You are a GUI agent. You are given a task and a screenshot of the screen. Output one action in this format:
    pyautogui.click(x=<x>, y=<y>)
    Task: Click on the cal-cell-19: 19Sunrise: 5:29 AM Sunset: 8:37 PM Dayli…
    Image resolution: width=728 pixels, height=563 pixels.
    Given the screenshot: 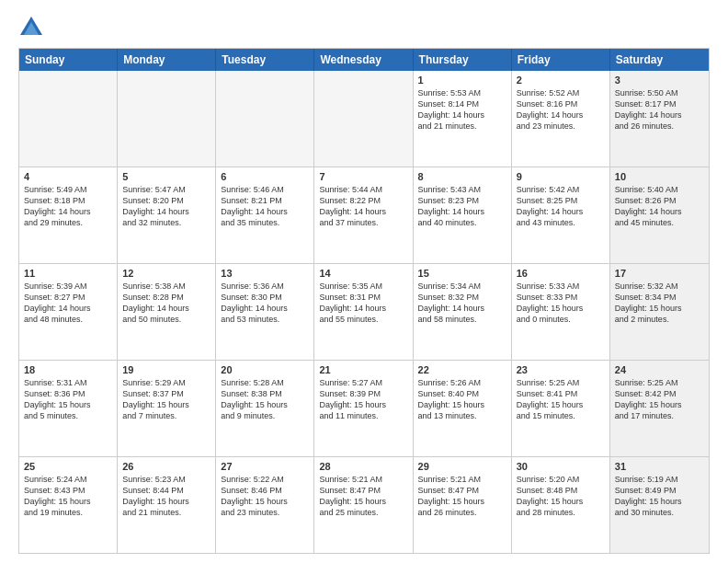 What is the action you would take?
    pyautogui.click(x=167, y=408)
    